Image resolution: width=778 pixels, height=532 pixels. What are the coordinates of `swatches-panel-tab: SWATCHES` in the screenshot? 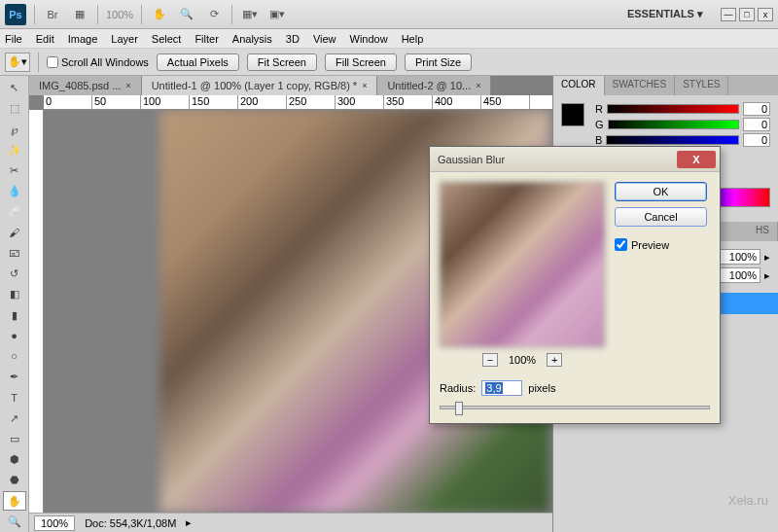 It's located at (640, 86).